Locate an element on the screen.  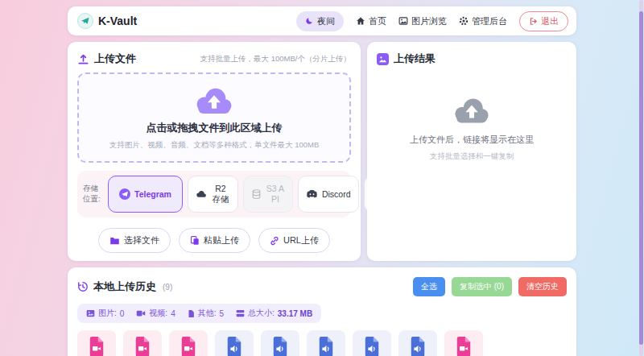
storage-option-discord: Discord is located at coordinates (328, 194).